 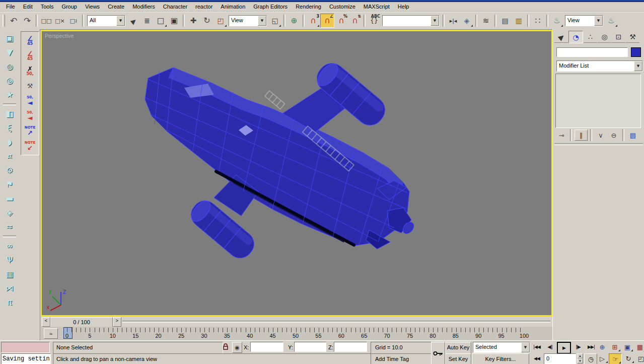 What do you see at coordinates (46, 21) in the screenshot?
I see `select-and-link-button: □□` at bounding box center [46, 21].